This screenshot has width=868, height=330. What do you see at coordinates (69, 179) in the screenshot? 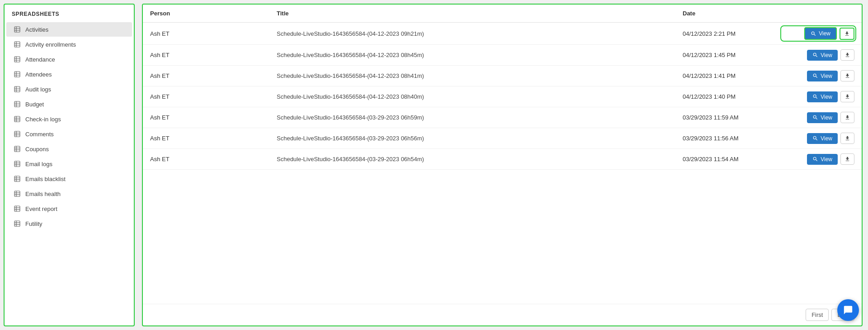
I see `sidebar-item-emails-blacklist: Emails blacklist` at bounding box center [69, 179].